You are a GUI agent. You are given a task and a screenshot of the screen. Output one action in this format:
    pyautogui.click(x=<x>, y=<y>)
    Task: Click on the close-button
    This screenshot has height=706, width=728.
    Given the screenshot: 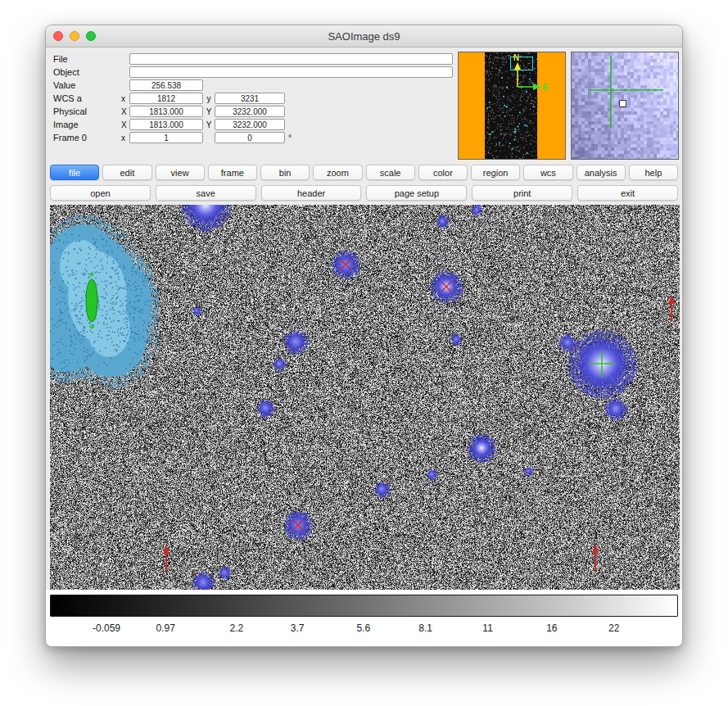 What is the action you would take?
    pyautogui.click(x=58, y=36)
    